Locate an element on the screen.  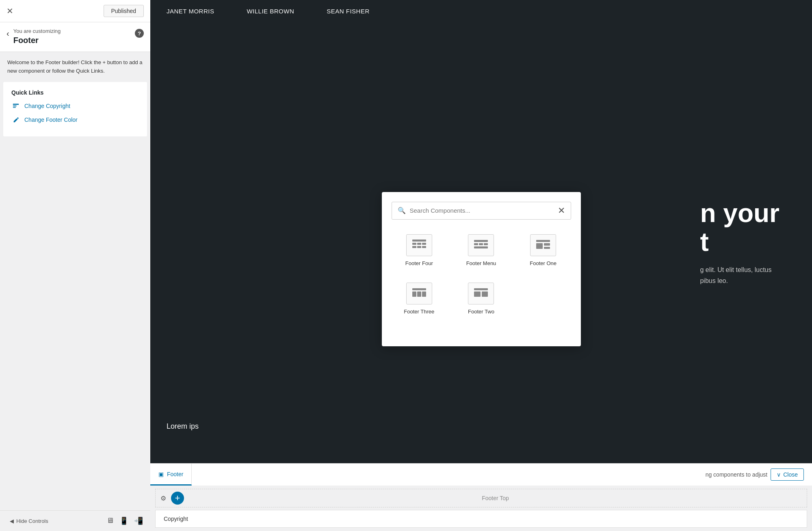
paint-icon is located at coordinates (16, 120).